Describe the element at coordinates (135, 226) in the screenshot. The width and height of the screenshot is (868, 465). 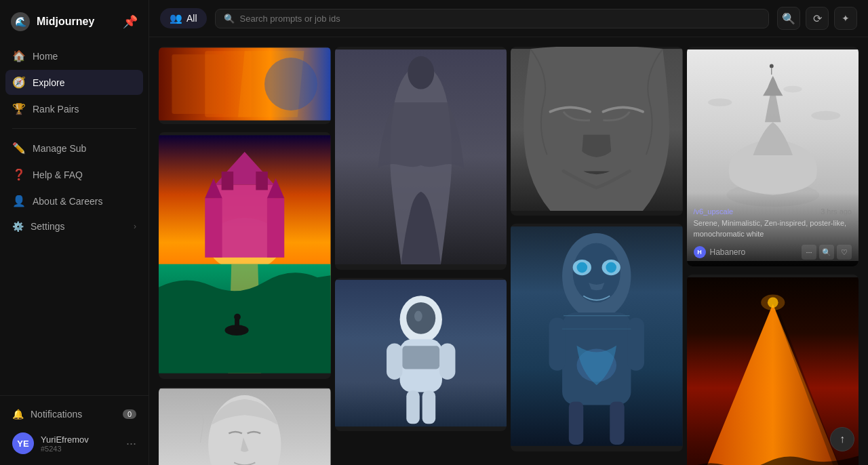
I see `settings-chevron-icon: ›` at that location.